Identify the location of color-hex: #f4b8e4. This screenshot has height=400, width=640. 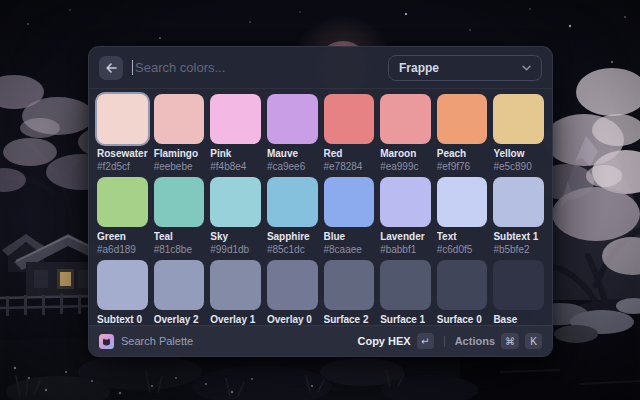
(236, 167).